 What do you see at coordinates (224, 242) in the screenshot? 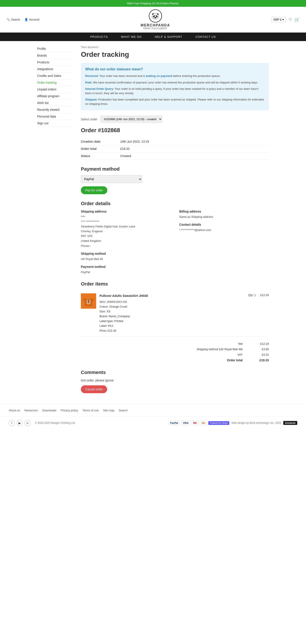
I see `billing-address-col: Billing address Same as Shipping address…` at bounding box center [224, 242].